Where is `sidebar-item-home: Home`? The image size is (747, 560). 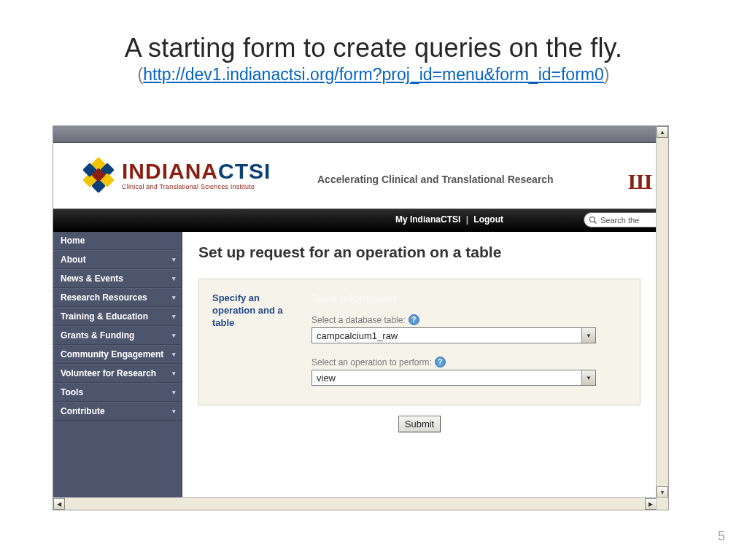
sidebar-item-home: Home is located at coordinates (117, 241).